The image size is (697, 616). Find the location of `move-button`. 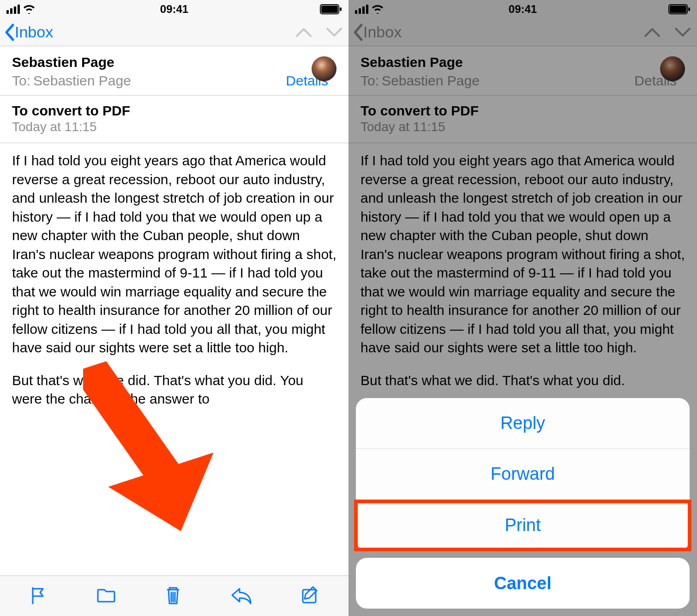

move-button is located at coordinates (106, 596).